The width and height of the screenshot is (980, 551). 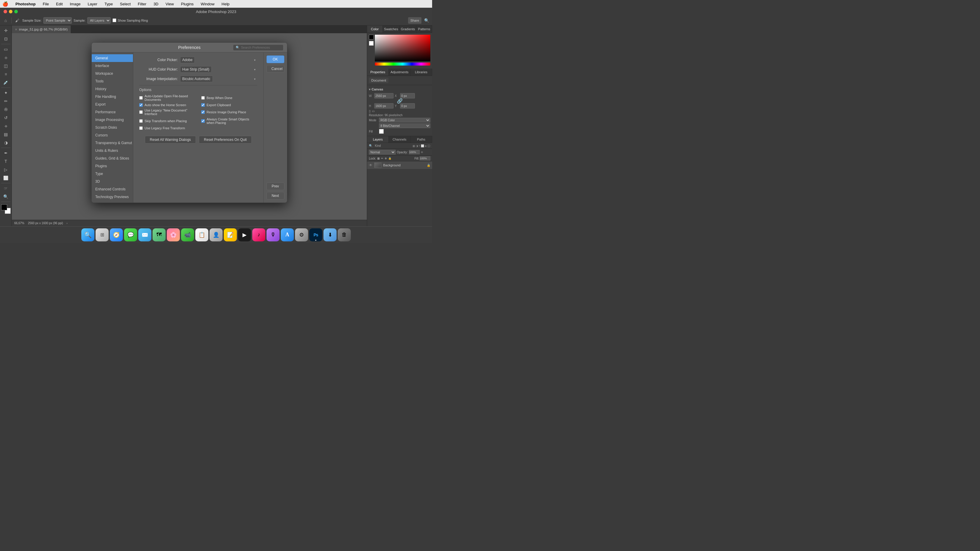 What do you see at coordinates (6, 118) in the screenshot?
I see `history-brush-tool: ↺` at bounding box center [6, 118].